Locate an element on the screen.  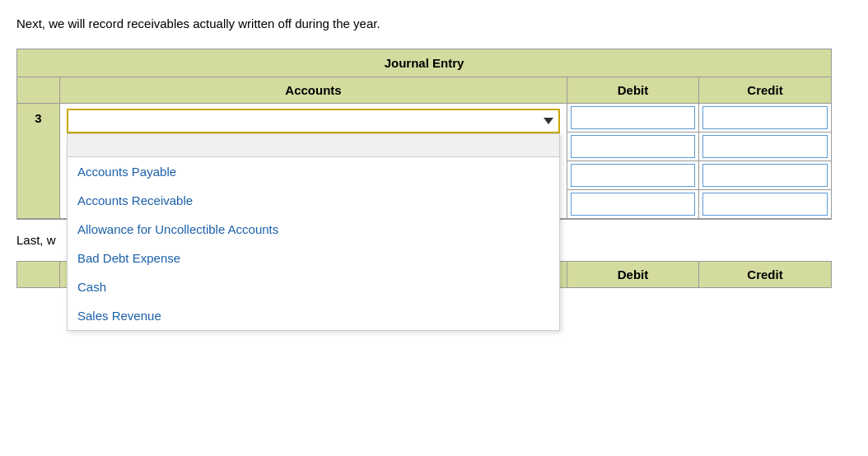
dropdown-item-cash: Cash is located at coordinates (313, 286).